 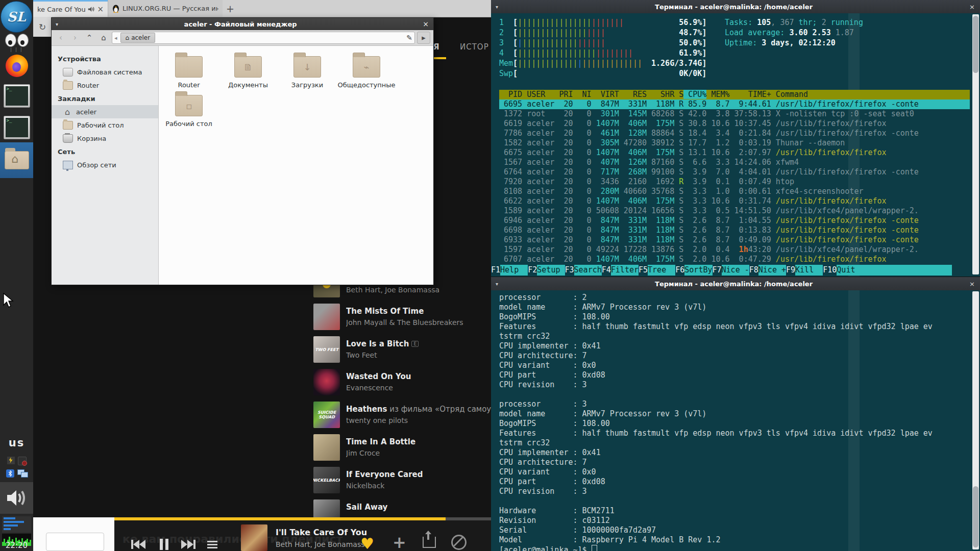 I want to click on forward-button: ›, so click(x=75, y=38).